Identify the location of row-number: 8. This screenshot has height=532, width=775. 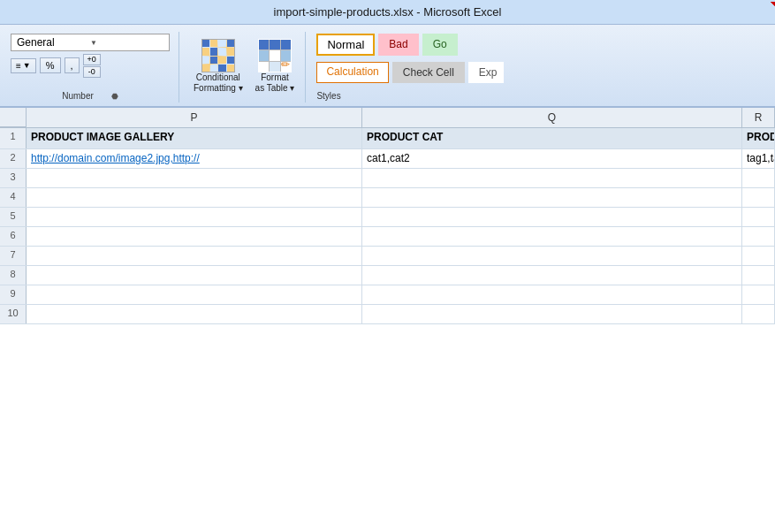
(13, 276).